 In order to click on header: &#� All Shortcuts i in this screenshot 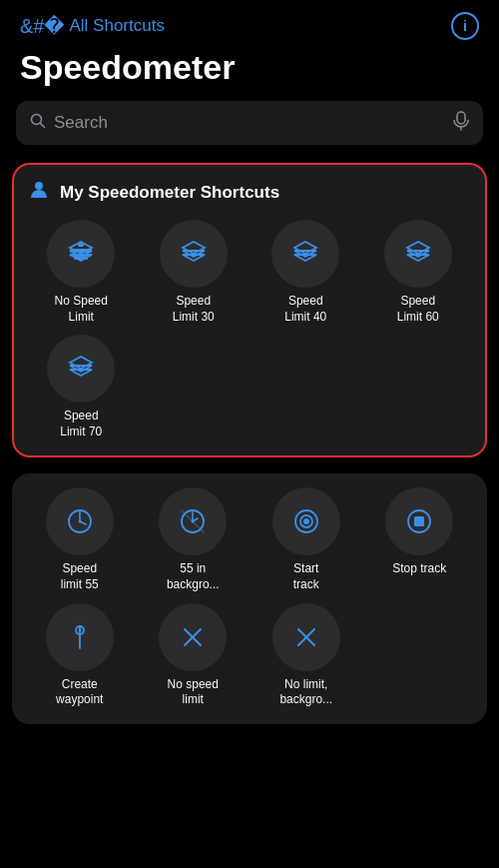, I will do `click(250, 22)`.